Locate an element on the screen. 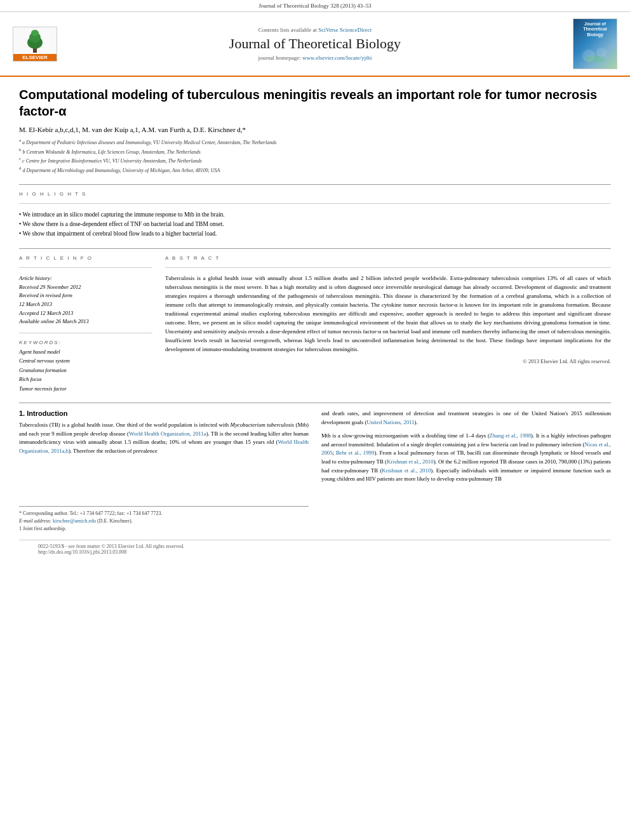  body-col-left: 1. Introduction Tuberculosis (TB) is a g… is located at coordinates (164, 472).